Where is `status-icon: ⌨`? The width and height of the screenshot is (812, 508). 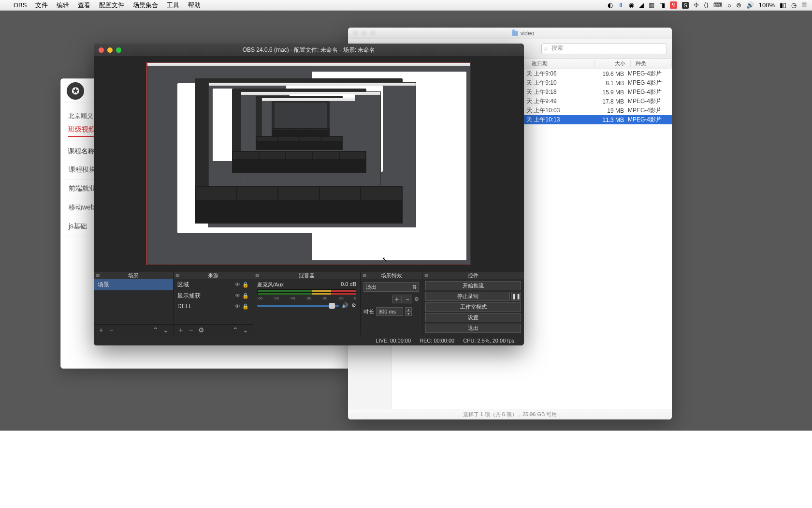
status-icon: ⌨ is located at coordinates (718, 5).